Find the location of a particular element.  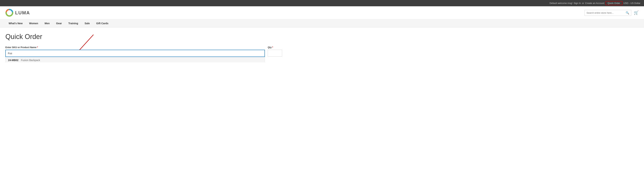

nav-item-men: Men is located at coordinates (47, 23).